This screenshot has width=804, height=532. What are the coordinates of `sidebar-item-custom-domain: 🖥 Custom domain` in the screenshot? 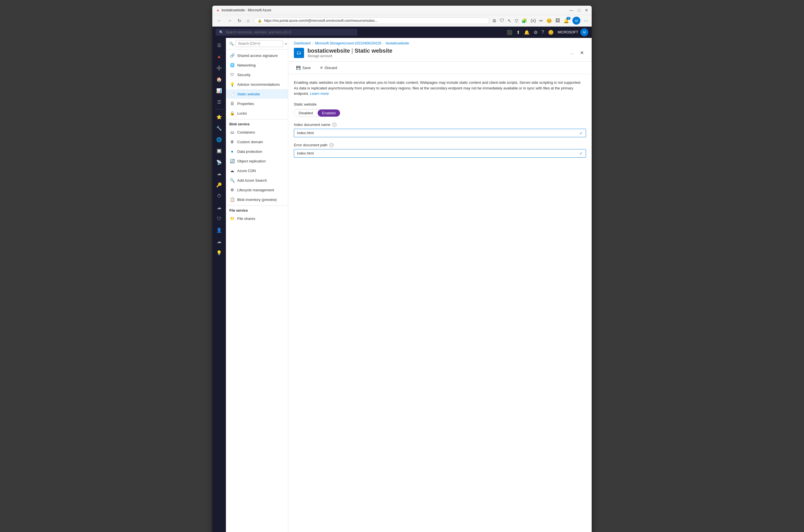 It's located at (257, 142).